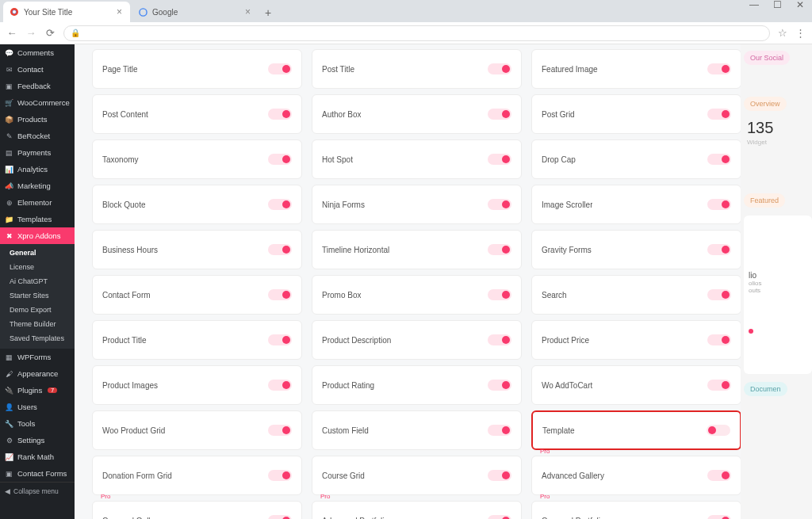 This screenshot has height=519, width=812. Describe the element at coordinates (37, 491) in the screenshot. I see `collapse-menu: ◀Collapse menu` at that location.